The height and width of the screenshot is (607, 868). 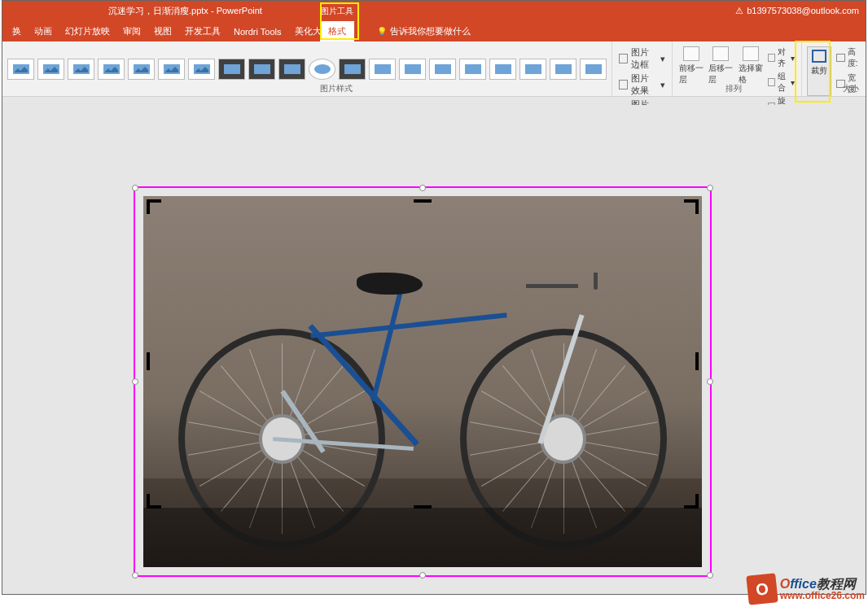 I want to click on crop-excluded-region, so click(x=423, y=537).